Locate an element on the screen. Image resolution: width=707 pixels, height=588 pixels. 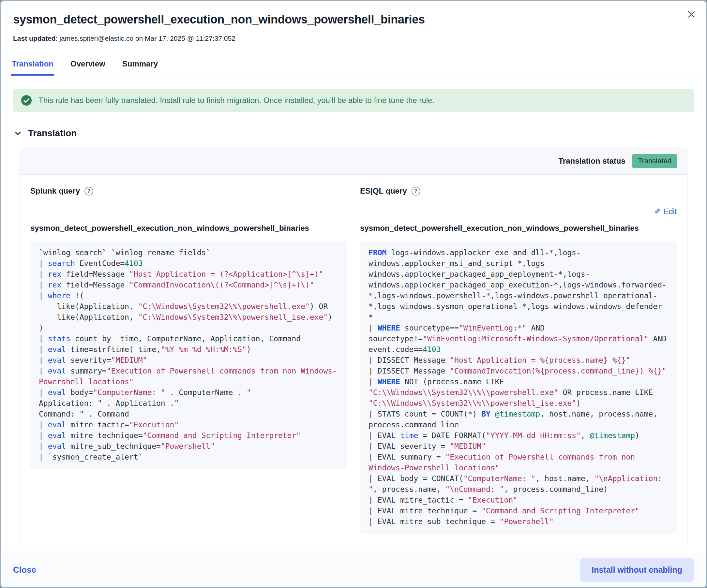
tab-translation: Translation is located at coordinates (33, 67).